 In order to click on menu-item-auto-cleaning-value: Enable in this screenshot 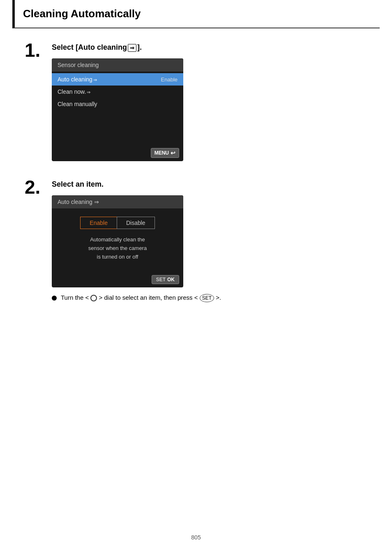, I will do `click(169, 80)`.